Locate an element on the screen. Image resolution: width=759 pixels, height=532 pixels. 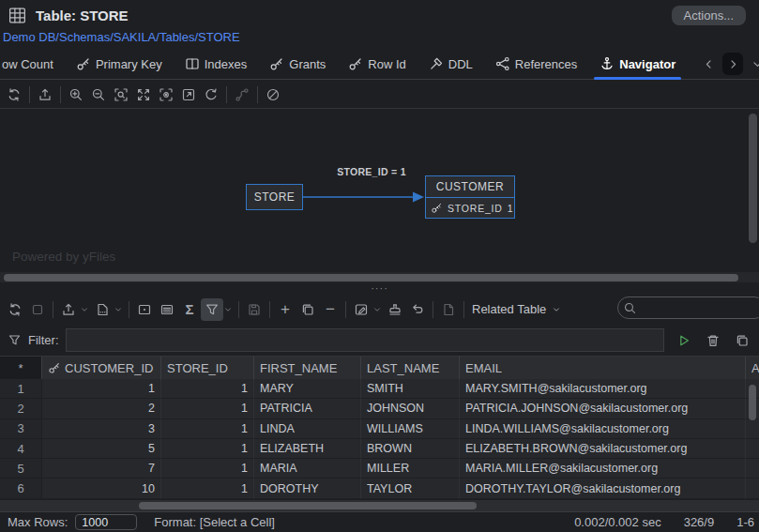
cell-first-name: MARIA is located at coordinates (308, 469).